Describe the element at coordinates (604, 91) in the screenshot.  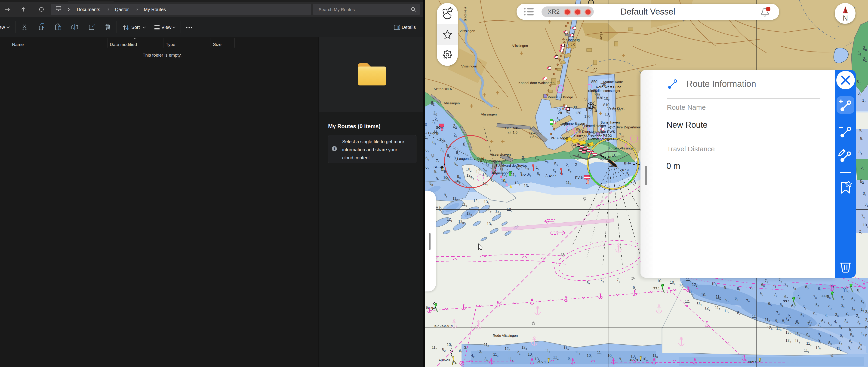
I see `svg-text: Sleepdienstensteiger` at that location.